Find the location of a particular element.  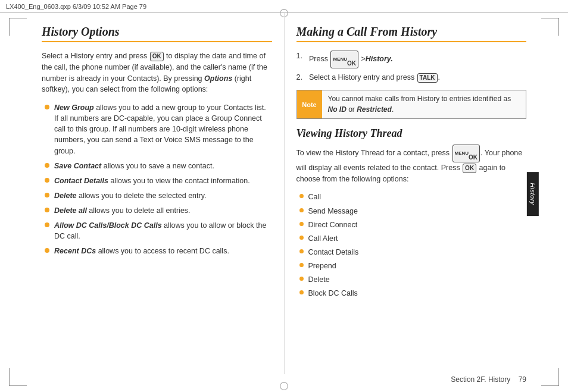

header-bar: LX400_Eng_0603.qxp 6/3/09 10:52 AM Page … is located at coordinates (284, 7).